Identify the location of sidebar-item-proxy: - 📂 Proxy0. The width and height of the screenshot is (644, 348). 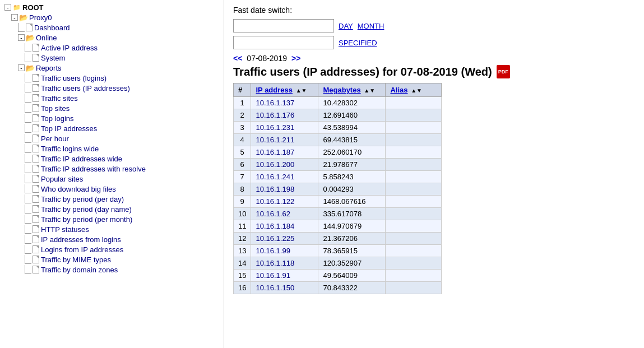
(112, 17).